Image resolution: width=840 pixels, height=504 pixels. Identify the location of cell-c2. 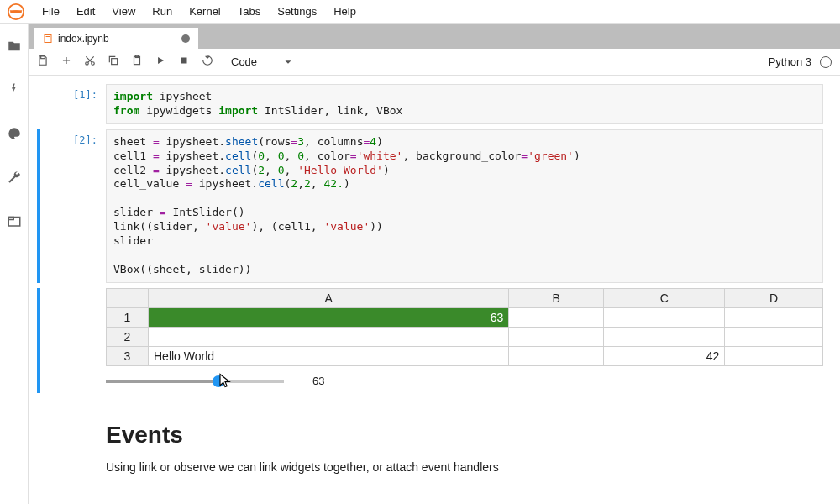
(664, 336).